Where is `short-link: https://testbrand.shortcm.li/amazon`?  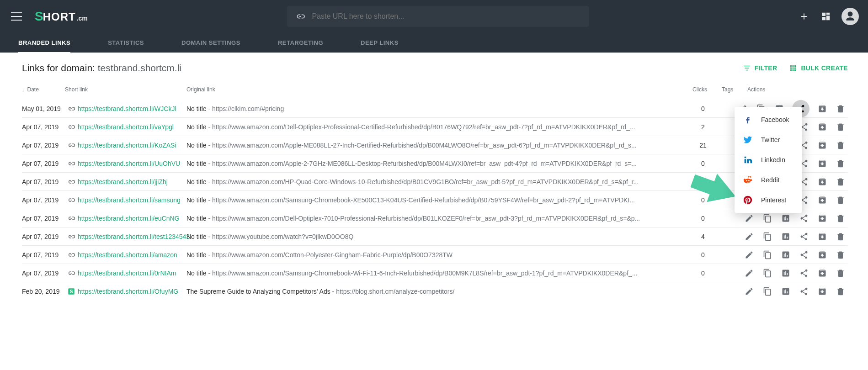 short-link: https://testbrand.shortcm.li/amazon is located at coordinates (132, 255).